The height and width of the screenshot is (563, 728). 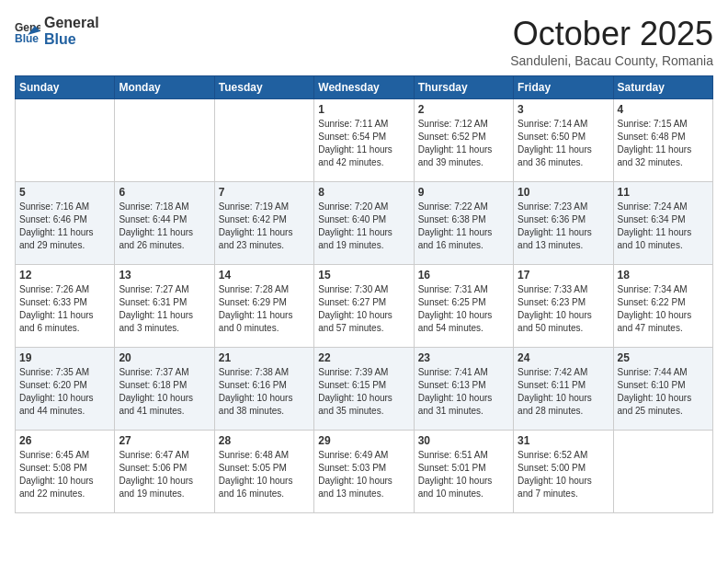 I want to click on day-number: 7, so click(x=265, y=192).